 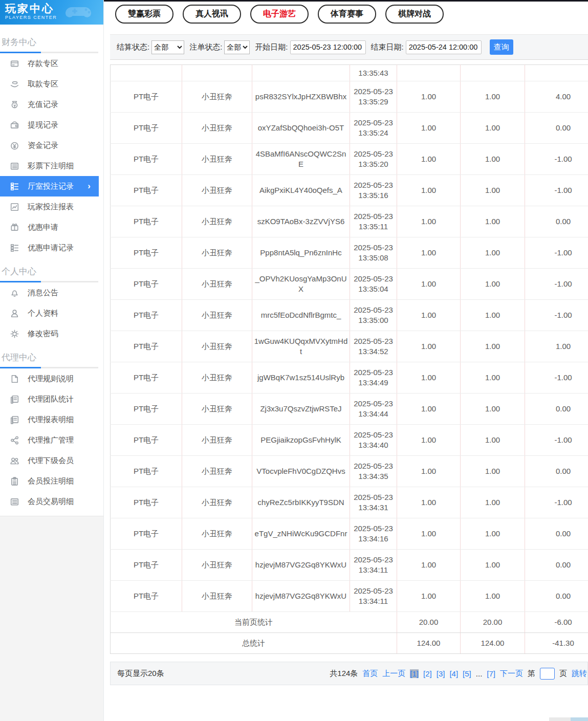 I want to click on sidebar-item-agent-team-stats: 代理团队统计, so click(x=52, y=399).